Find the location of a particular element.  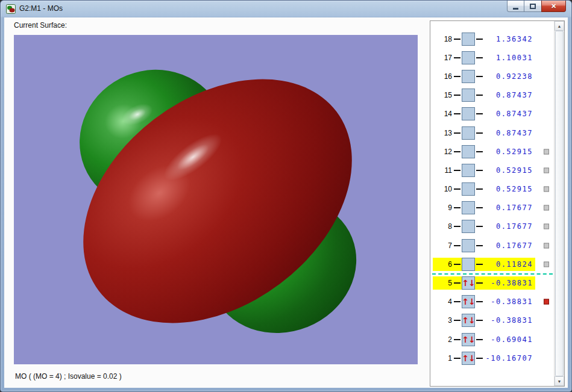

mo-number: 3 is located at coordinates (444, 320).